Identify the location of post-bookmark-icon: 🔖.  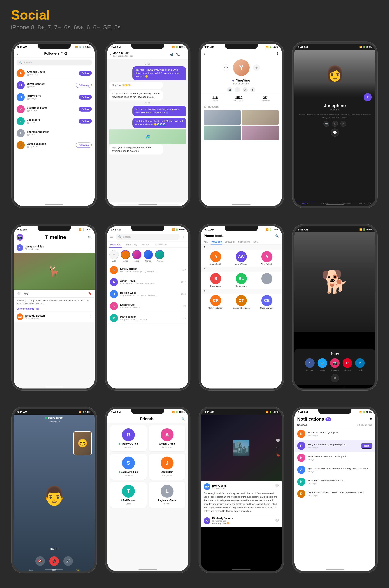
(278, 455).